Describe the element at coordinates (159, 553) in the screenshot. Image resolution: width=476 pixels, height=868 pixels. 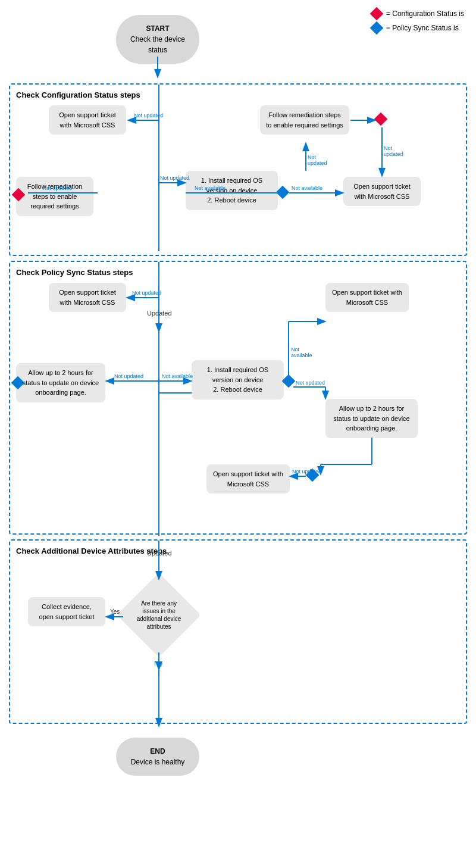
I see `attributes-updated-label: Updated` at that location.